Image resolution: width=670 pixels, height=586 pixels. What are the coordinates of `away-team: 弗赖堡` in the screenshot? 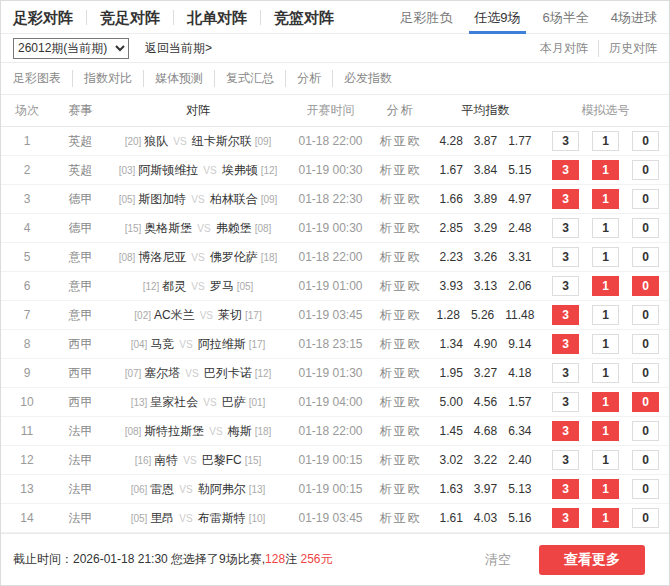 It's located at (234, 228).